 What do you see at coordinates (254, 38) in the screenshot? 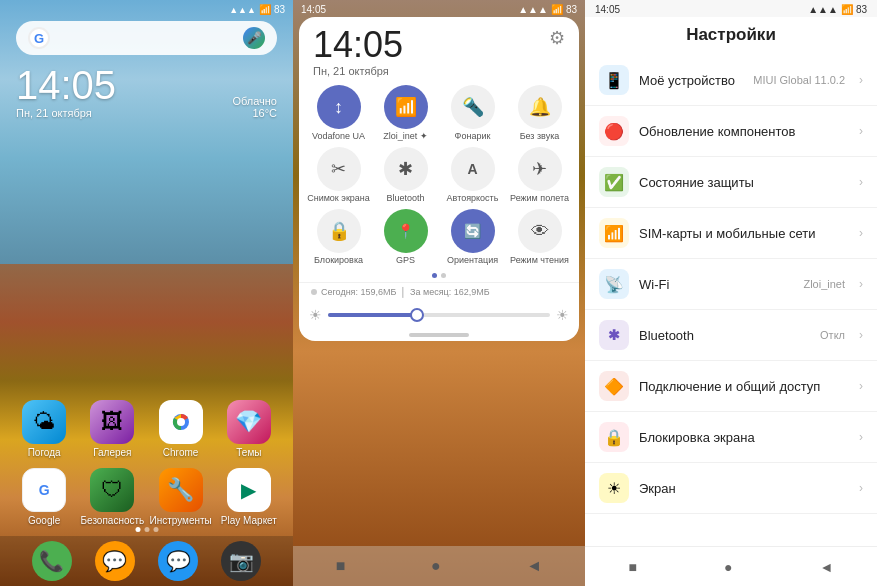
I see `voice-search-icon: 🎤` at bounding box center [254, 38].